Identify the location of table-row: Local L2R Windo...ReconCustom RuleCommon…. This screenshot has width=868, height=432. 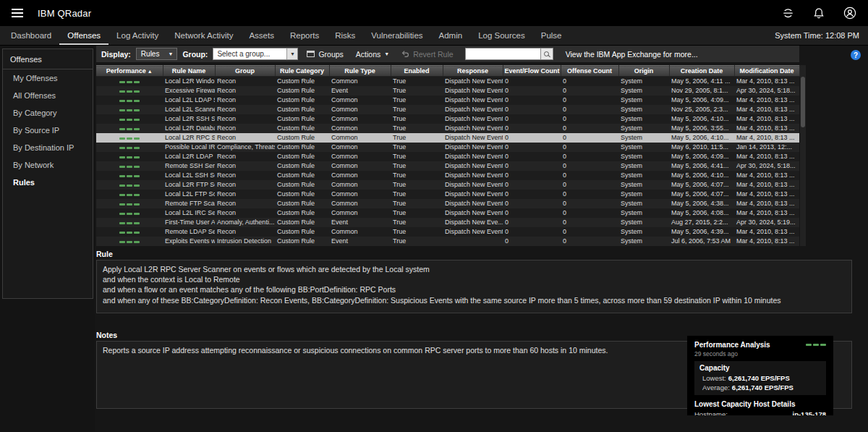
(448, 81).